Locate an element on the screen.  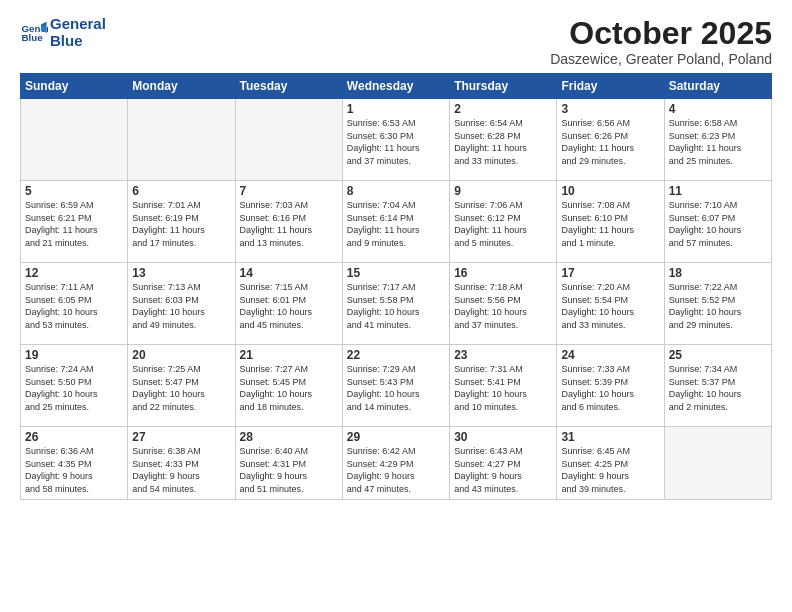
day-info: Sunrise: 6:38 AM Sunset: 4:33 PM Dayligh… is located at coordinates (181, 470).